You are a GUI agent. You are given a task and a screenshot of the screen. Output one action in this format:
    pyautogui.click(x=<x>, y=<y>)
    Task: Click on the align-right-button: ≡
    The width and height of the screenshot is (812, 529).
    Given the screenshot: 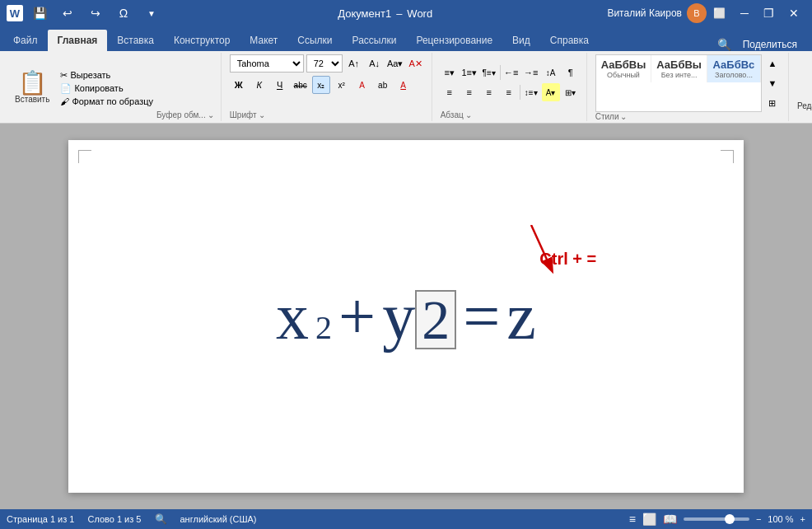 What is the action you would take?
    pyautogui.click(x=489, y=92)
    